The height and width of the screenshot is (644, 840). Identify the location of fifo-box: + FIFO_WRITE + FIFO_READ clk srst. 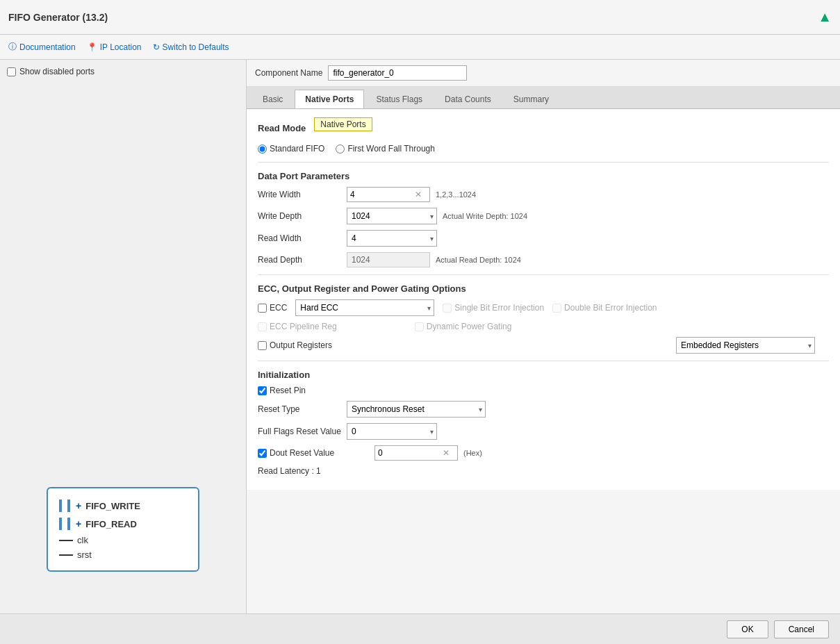
(123, 529).